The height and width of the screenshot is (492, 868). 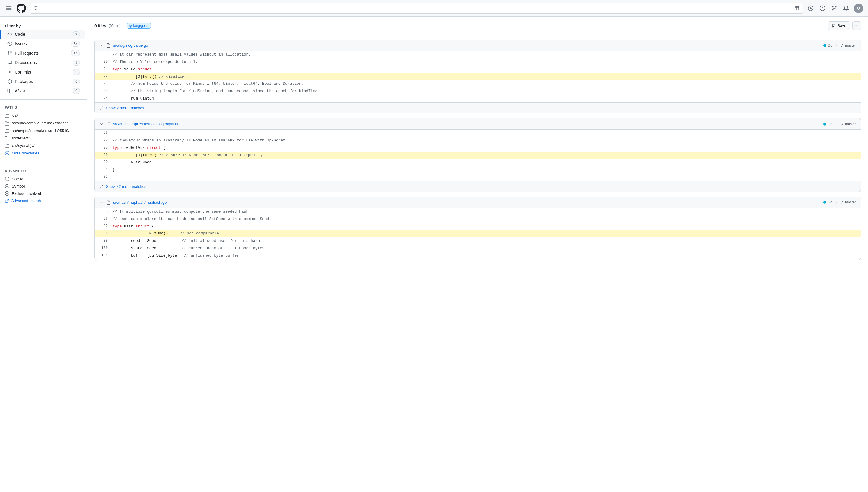 What do you see at coordinates (834, 8) in the screenshot?
I see `pr-button` at bounding box center [834, 8].